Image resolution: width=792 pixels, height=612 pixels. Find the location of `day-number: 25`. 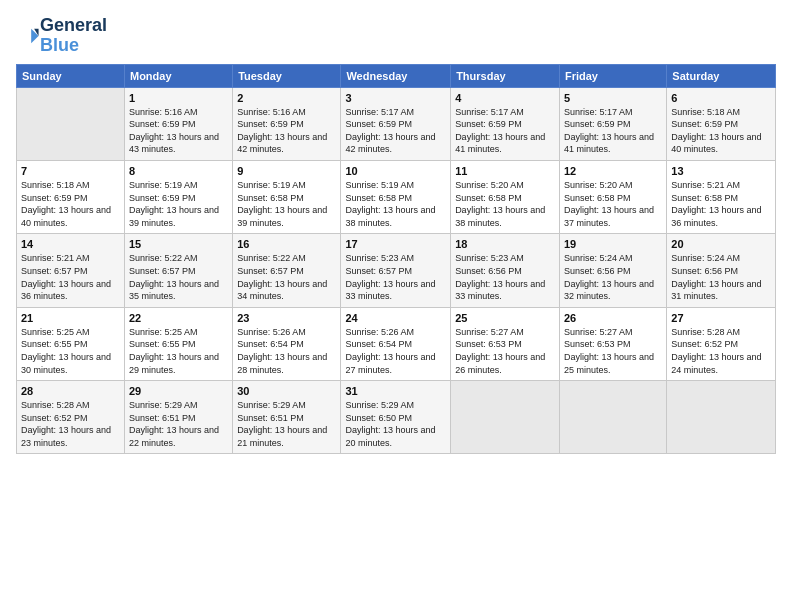

day-number: 25 is located at coordinates (505, 318).